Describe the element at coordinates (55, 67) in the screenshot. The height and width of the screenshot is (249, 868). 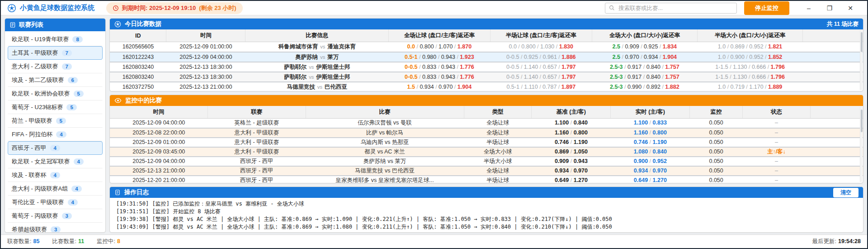
I see `sidebar-item: 意大利 - 乙级联赛7` at that location.